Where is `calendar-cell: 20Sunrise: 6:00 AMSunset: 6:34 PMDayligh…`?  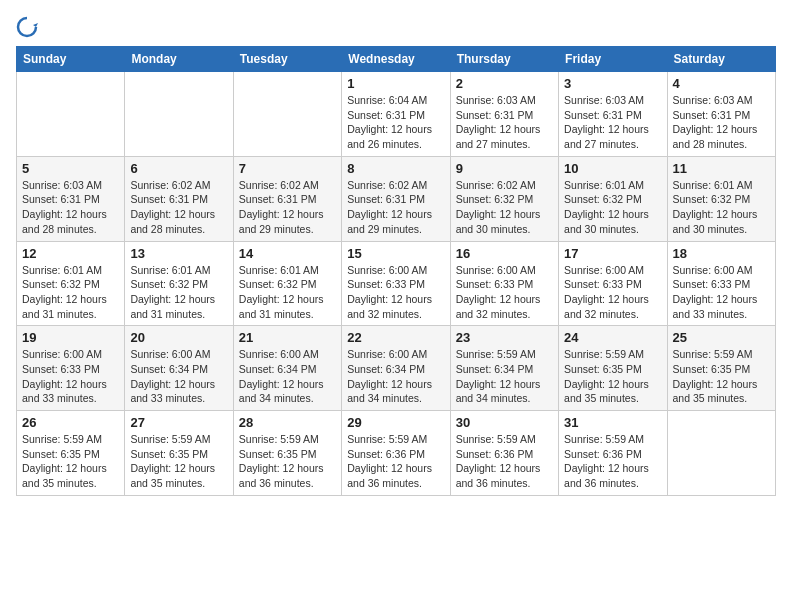 calendar-cell: 20Sunrise: 6:00 AMSunset: 6:34 PMDayligh… is located at coordinates (179, 368).